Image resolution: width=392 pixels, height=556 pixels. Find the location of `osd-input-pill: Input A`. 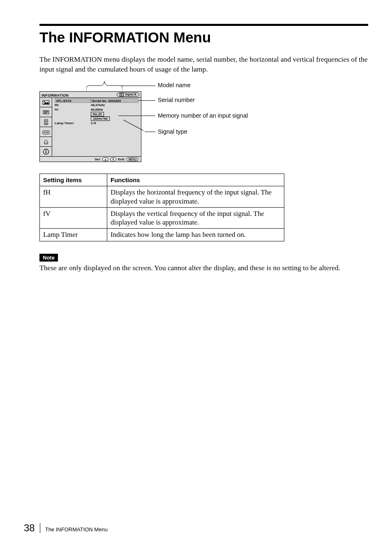

osd-input-pill: Input A is located at coordinates (128, 95).